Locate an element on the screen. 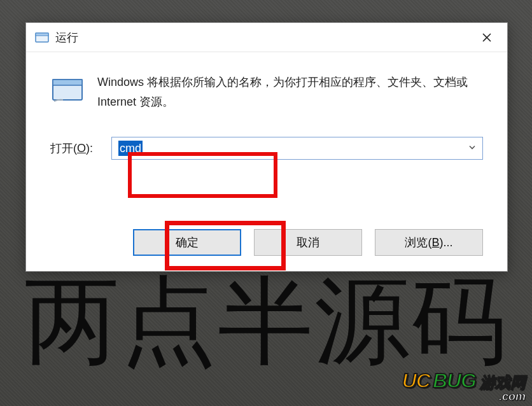 The image size is (532, 406). logo-part-uc: UC is located at coordinates (416, 381).